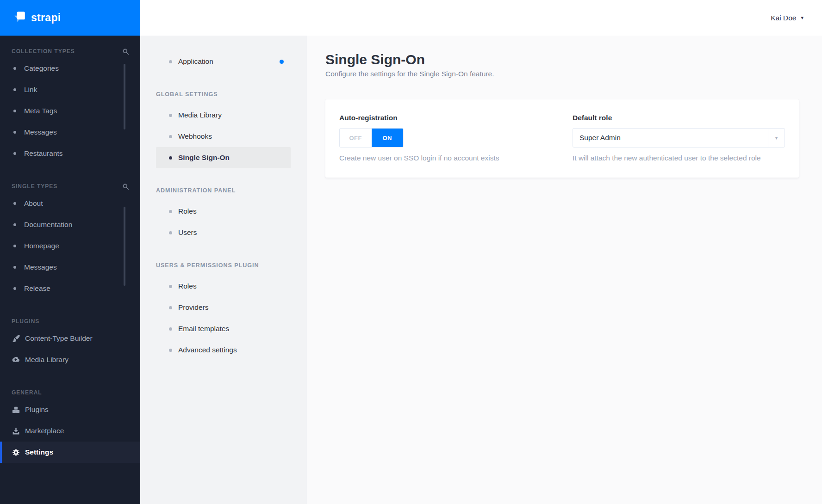 The width and height of the screenshot is (822, 504). Describe the element at coordinates (600, 138) in the screenshot. I see `default-role-value: Super Admin` at that location.